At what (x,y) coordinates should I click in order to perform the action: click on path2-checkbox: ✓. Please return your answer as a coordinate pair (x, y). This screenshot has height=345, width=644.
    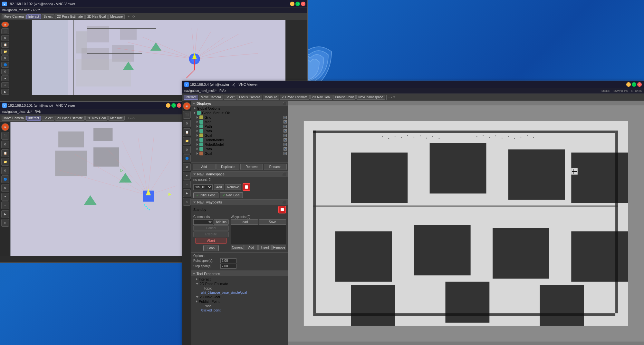
    Looking at the image, I should click on (285, 131).